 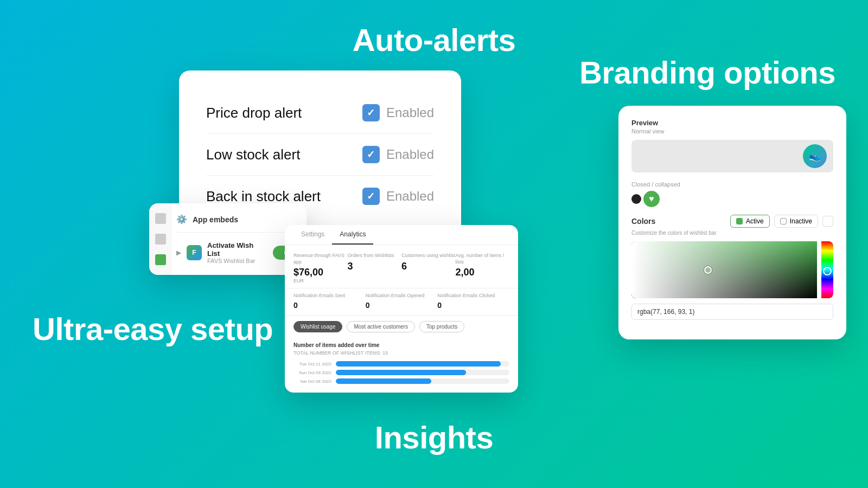 I want to click on preview-bar: 👟, so click(x=732, y=156).